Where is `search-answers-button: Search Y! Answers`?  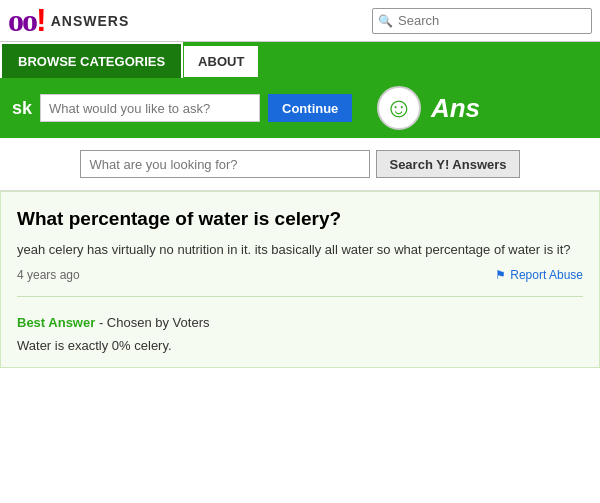
search-answers-button: Search Y! Answers is located at coordinates (448, 164).